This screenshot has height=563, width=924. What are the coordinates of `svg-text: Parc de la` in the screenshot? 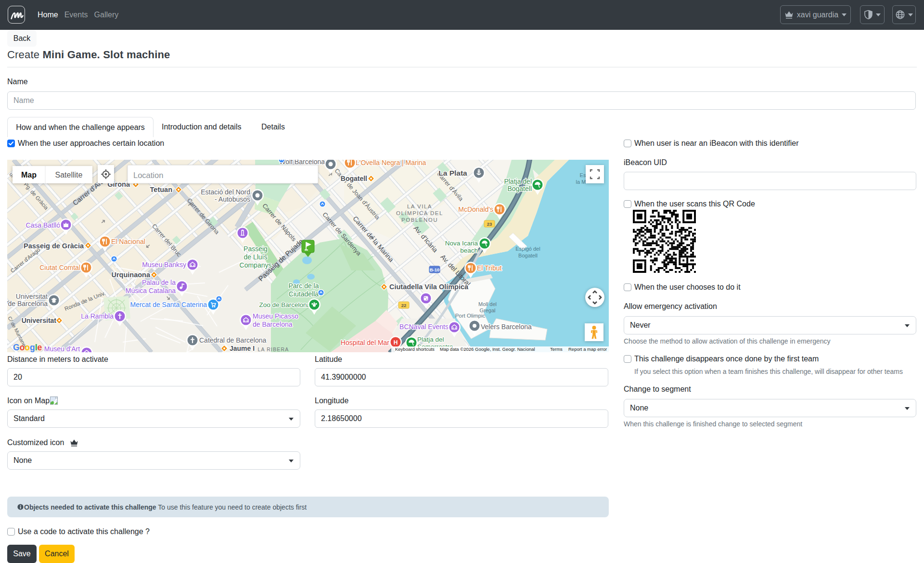 It's located at (303, 286).